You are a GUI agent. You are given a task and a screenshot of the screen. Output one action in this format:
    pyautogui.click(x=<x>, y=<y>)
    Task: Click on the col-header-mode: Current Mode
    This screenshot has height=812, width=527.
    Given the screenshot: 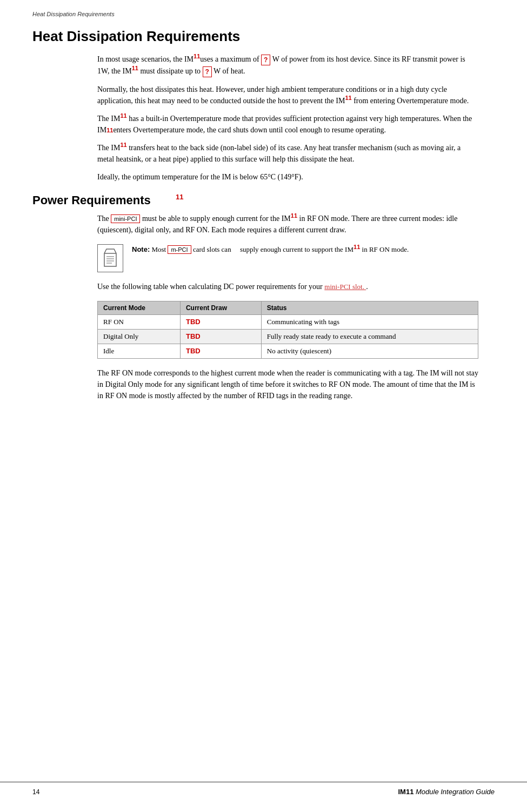 What is the action you would take?
    pyautogui.click(x=139, y=308)
    